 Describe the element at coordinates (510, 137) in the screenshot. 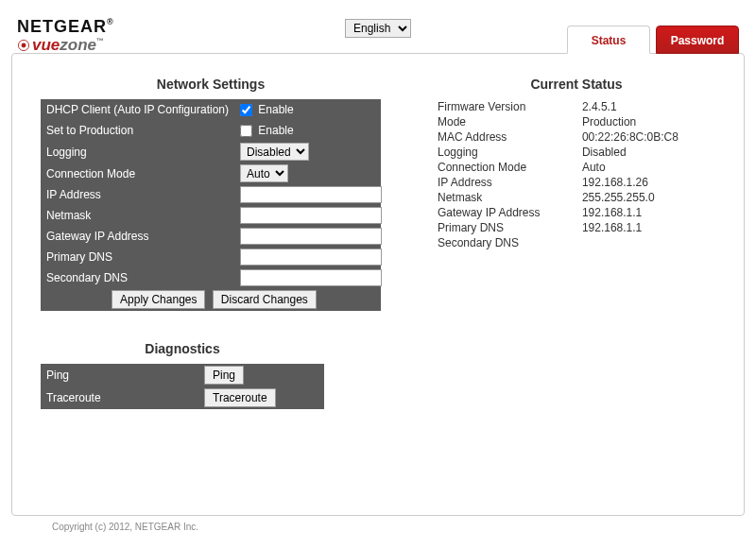

I see `status-label: MAC Address` at that location.